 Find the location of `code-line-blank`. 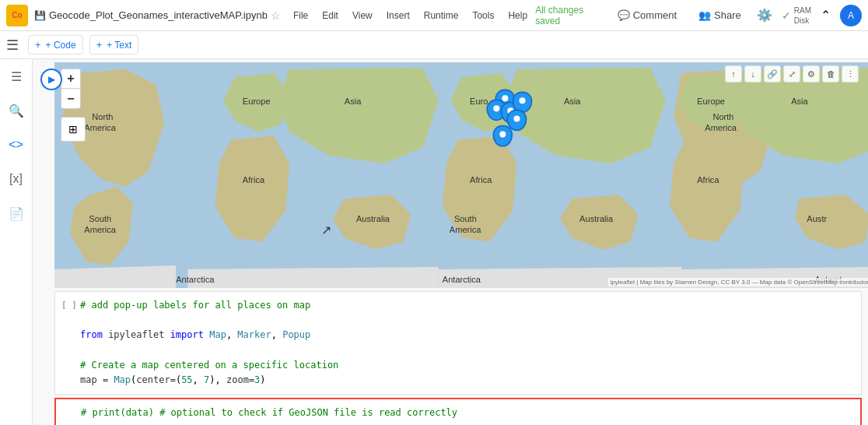

code-line-blank is located at coordinates (466, 321).